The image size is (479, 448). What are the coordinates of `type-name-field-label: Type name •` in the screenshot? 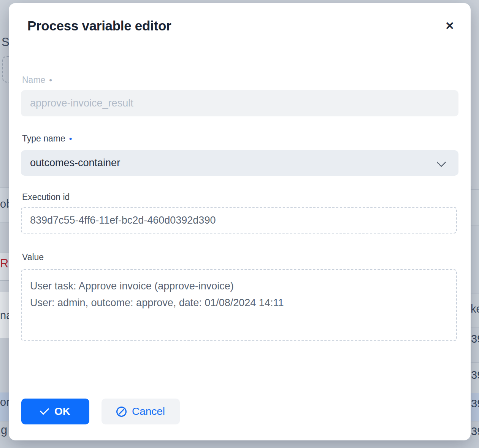 It's located at (47, 138).